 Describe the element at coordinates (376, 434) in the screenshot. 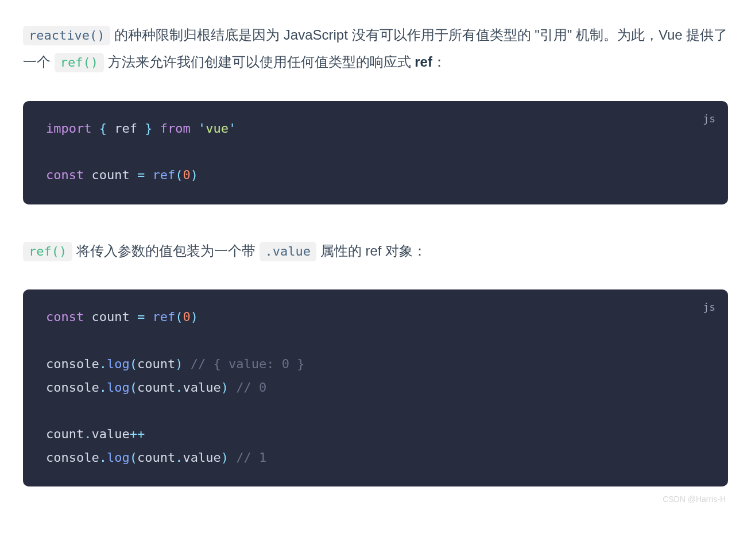

I see `code-line: count.value++` at that location.